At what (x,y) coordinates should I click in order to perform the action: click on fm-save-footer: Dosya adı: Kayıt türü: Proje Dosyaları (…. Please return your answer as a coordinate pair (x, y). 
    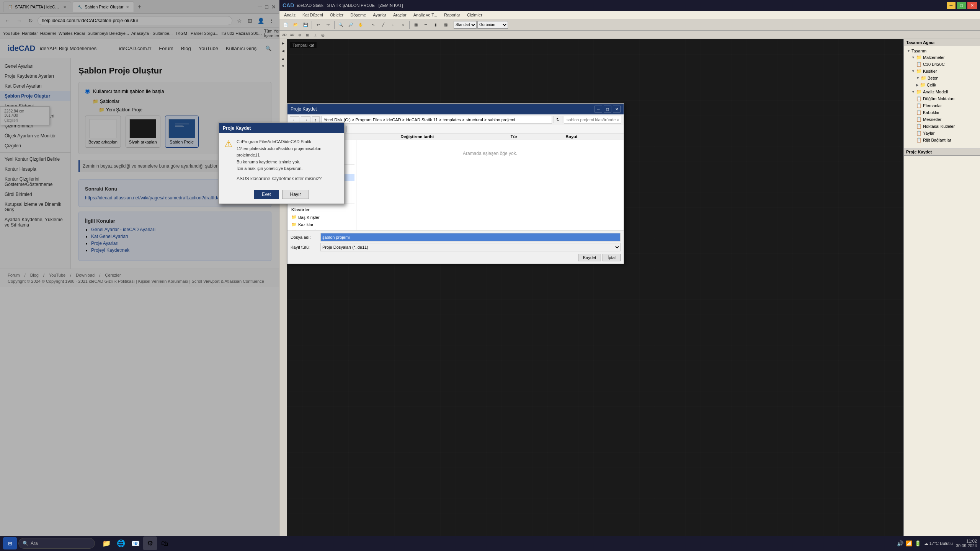
    Looking at the image, I should click on (456, 247).